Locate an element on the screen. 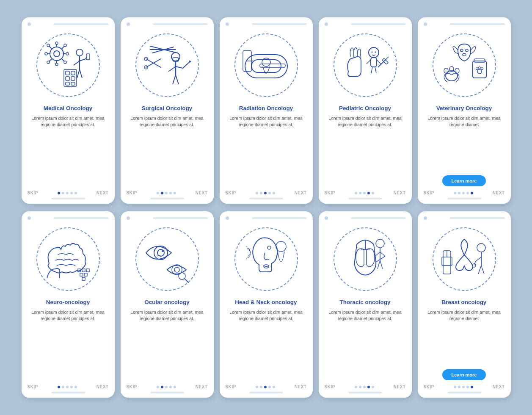  card-text-thoracic-oncology: Lorem ipsum dolor sit dim amet, mea regi… is located at coordinates (365, 344).